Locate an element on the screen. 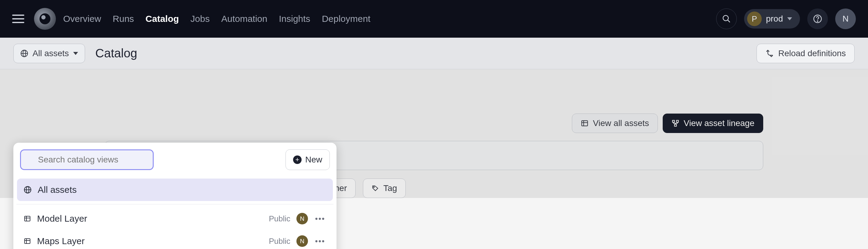 The width and height of the screenshot is (868, 249). page-title: Catalog is located at coordinates (116, 53).